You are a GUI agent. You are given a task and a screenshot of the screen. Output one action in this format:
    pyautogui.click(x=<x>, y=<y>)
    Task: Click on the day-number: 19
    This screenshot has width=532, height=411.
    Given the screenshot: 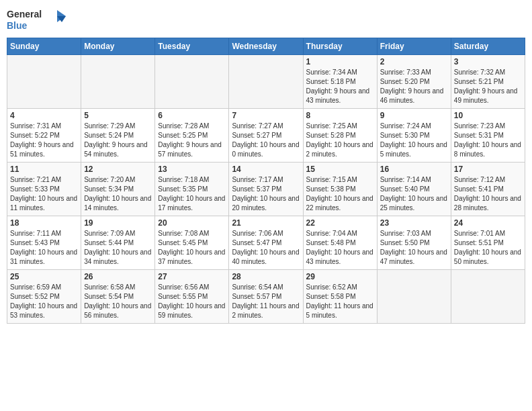 What is the action you would take?
    pyautogui.click(x=118, y=223)
    